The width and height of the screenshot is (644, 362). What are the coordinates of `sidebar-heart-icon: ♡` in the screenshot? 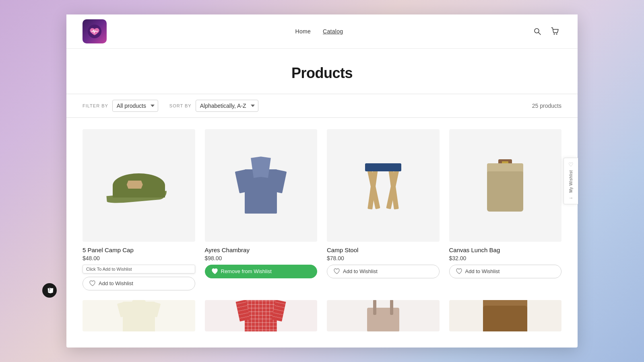 It's located at (571, 165).